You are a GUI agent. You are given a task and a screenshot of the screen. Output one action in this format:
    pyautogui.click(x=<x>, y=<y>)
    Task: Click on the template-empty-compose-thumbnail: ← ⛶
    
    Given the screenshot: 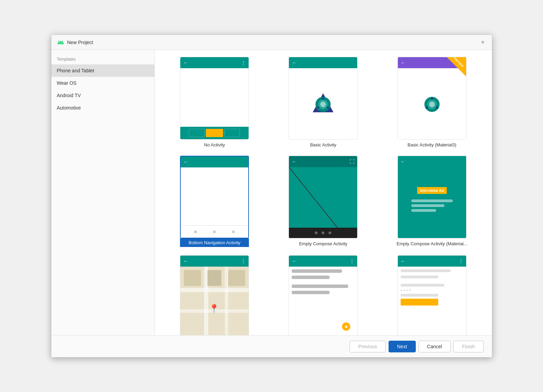 What is the action you would take?
    pyautogui.click(x=323, y=197)
    